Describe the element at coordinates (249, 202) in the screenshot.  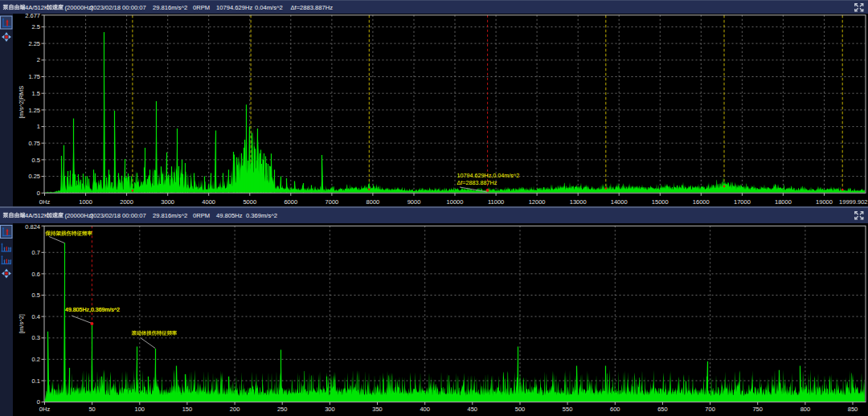
I see `svg-text: 5000` at that location.